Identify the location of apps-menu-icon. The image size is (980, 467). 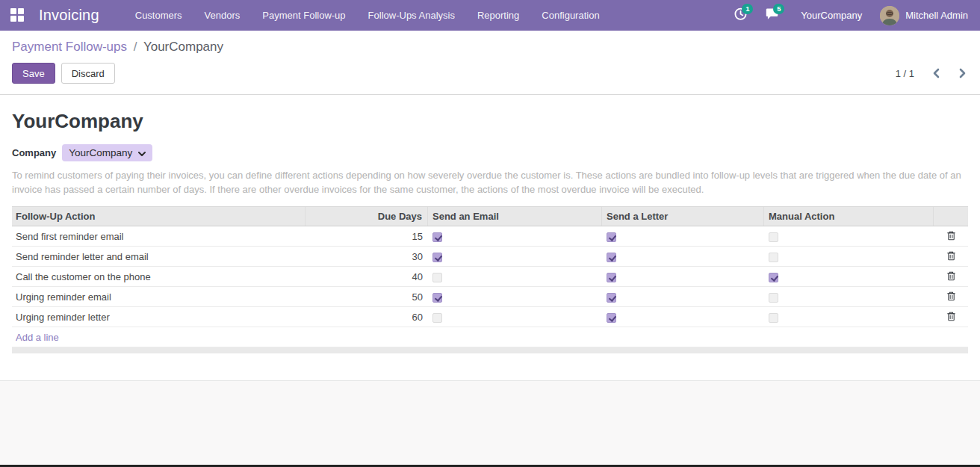
(18, 16).